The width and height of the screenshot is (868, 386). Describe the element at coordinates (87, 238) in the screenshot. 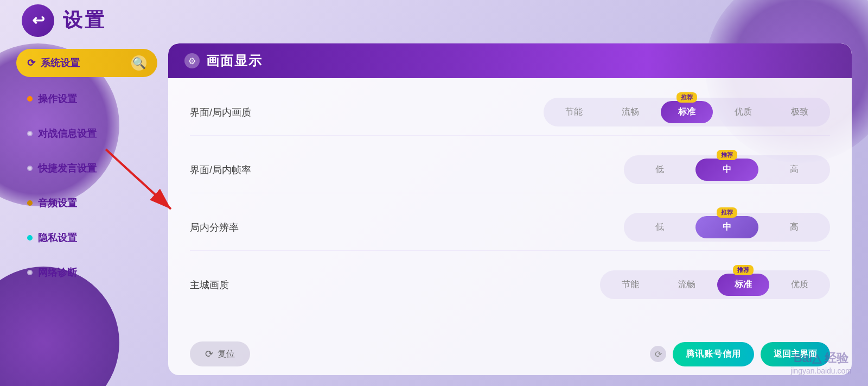

I see `sidebar-item-privacy: 隐私设置` at that location.